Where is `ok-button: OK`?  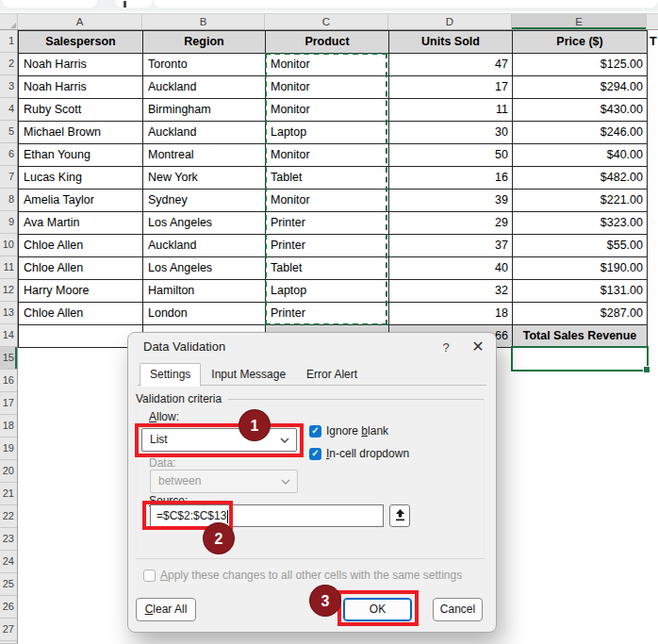
ok-button: OK is located at coordinates (377, 609).